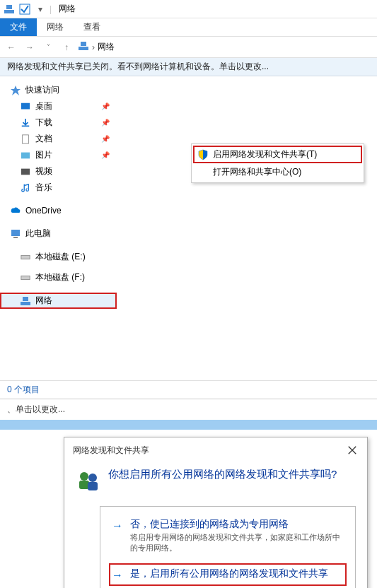  What do you see at coordinates (58, 211) in the screenshot?
I see `sidebar-item-onedrive: OneDrive` at bounding box center [58, 211].